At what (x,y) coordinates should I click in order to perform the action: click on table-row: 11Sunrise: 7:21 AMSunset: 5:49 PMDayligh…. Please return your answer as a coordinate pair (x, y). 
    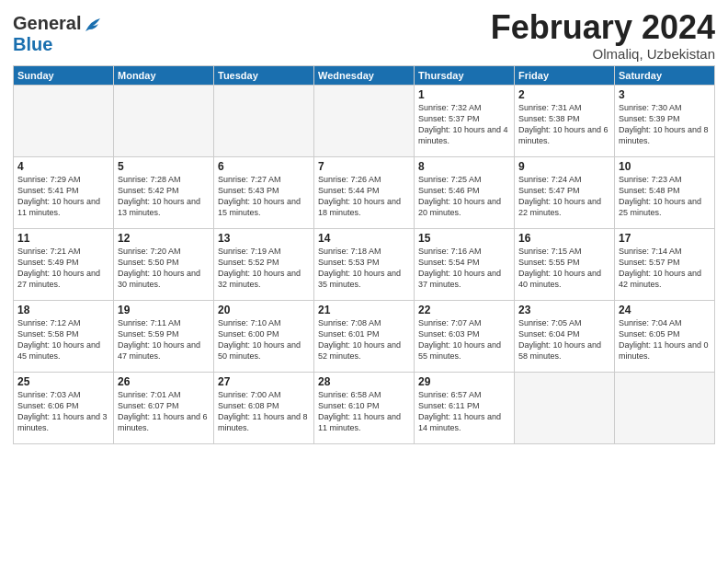
    Looking at the image, I should click on (64, 264).